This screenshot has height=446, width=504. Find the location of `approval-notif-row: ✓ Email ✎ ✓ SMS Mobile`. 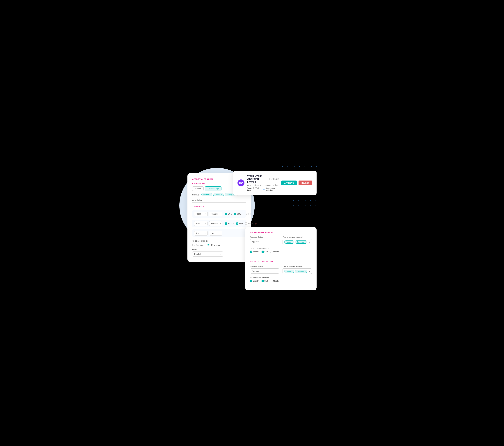

approval-notif-row: ✓ Email ✎ ✓ SMS Mobile is located at coordinates (281, 251).